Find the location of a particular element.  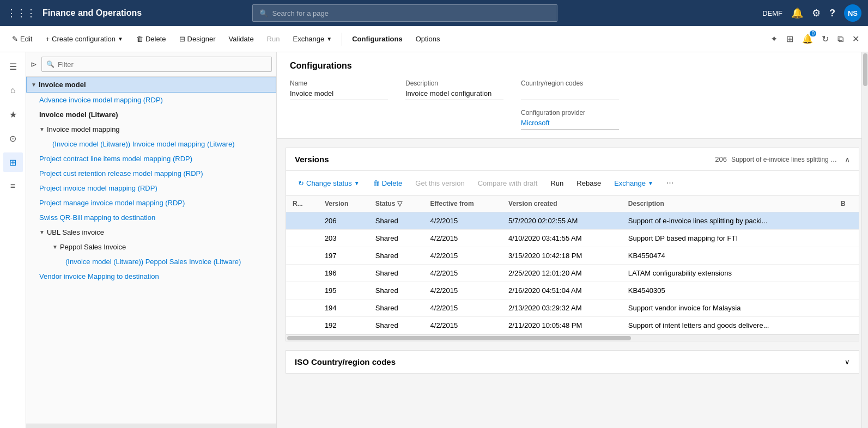

tree-item-13: Vendor invoice Mapping to destination is located at coordinates (151, 277).